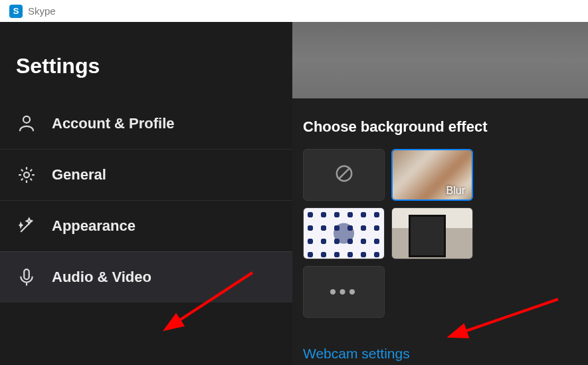 The height and width of the screenshot is (365, 588). What do you see at coordinates (456, 191) in the screenshot?
I see `effect-label: Blur` at bounding box center [456, 191].